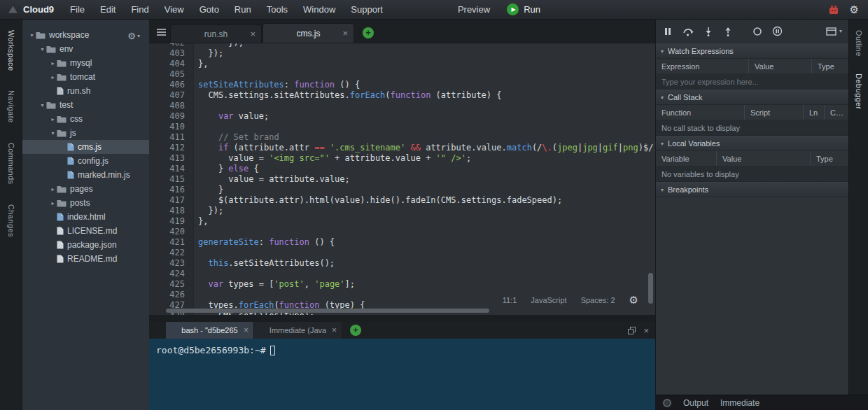 The width and height of the screenshot is (868, 410). Describe the element at coordinates (651, 288) in the screenshot. I see `vertical-scrollbar` at that location.